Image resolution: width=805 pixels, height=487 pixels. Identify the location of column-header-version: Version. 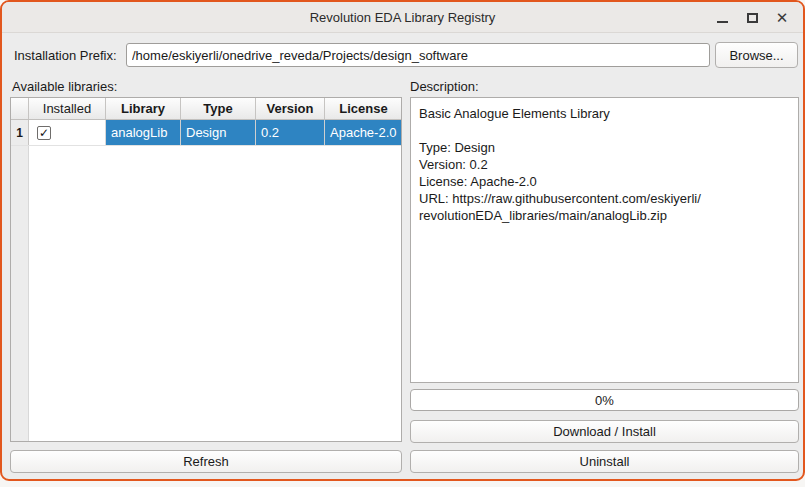
(290, 108).